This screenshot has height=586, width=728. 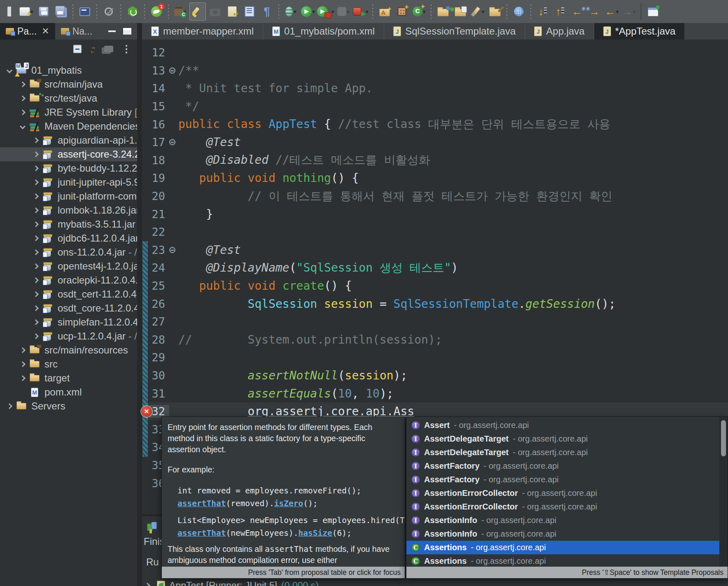 What do you see at coordinates (435, 340) in the screenshot?
I see `code-line-28: 28// System.out.println(session);` at bounding box center [435, 340].